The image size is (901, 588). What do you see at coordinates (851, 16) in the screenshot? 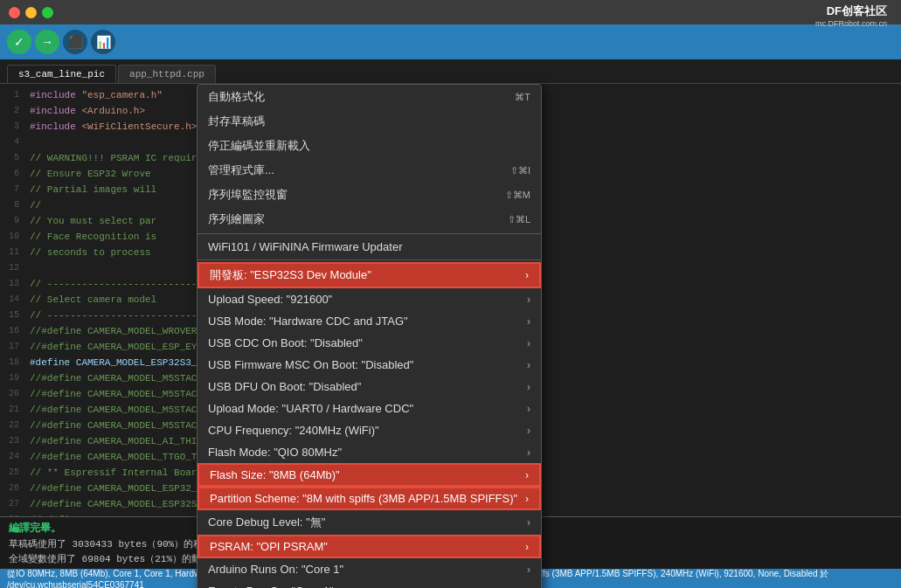
I see `df-logo: DF创客社区 mc.DFRobot.com.cn` at bounding box center [851, 16].